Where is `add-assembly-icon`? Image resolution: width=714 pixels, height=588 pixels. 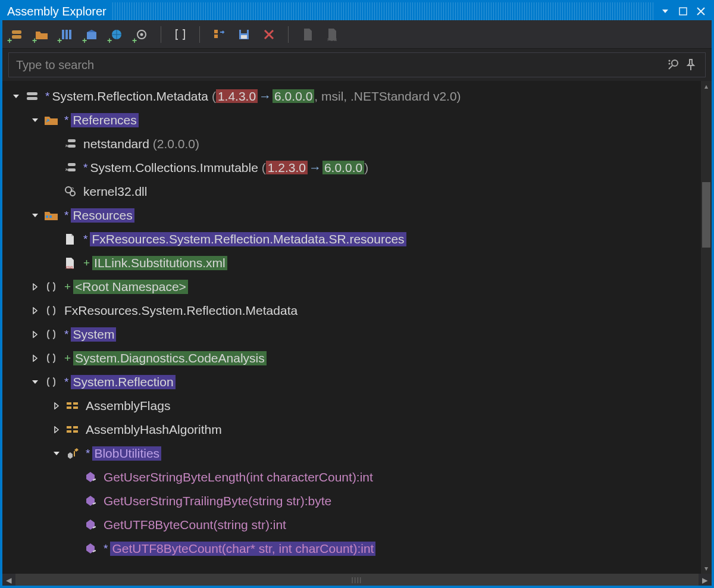
add-assembly-icon is located at coordinates (17, 35).